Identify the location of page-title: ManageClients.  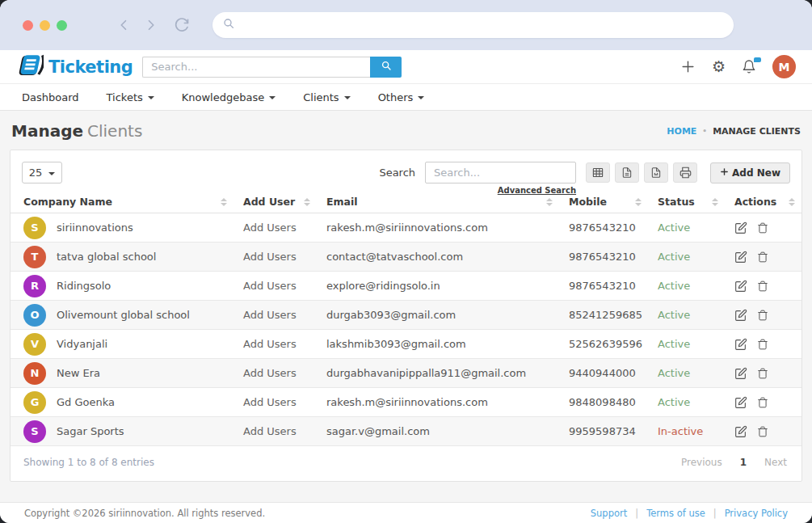
(77, 131).